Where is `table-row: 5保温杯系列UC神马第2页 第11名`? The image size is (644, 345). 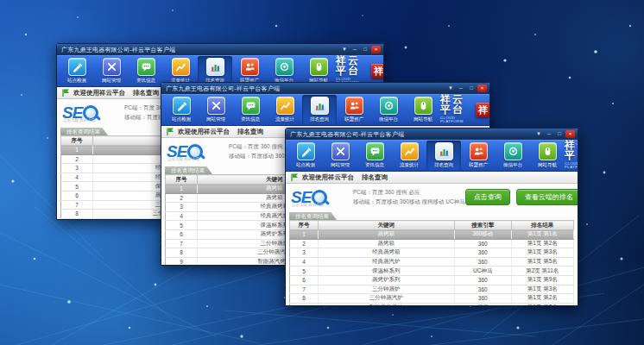
table-row: 5保温杯系列UC神马第2页 第11名 is located at coordinates (432, 271).